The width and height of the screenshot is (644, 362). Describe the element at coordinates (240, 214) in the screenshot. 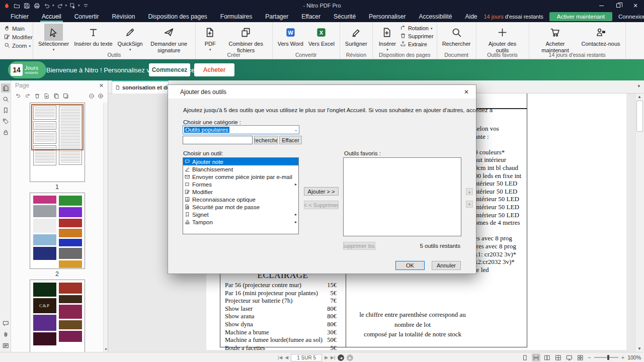

I see `tool-item-signet: Signet▸` at that location.